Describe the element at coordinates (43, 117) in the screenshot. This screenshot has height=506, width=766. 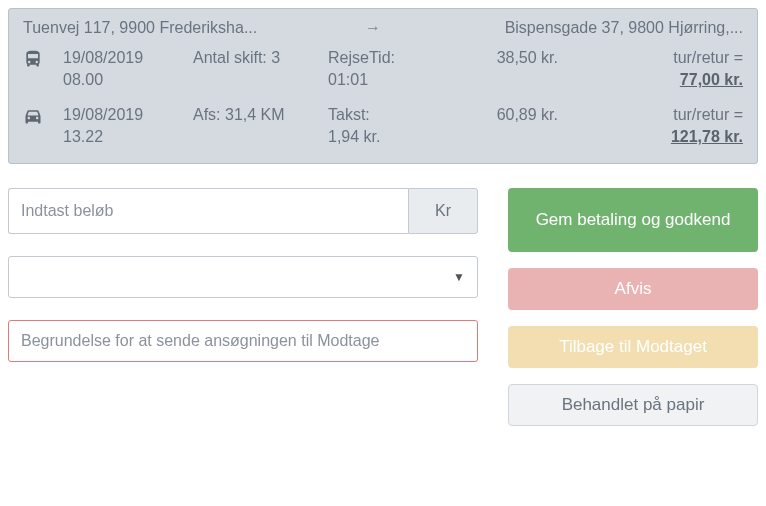
I see `car-icon` at that location.